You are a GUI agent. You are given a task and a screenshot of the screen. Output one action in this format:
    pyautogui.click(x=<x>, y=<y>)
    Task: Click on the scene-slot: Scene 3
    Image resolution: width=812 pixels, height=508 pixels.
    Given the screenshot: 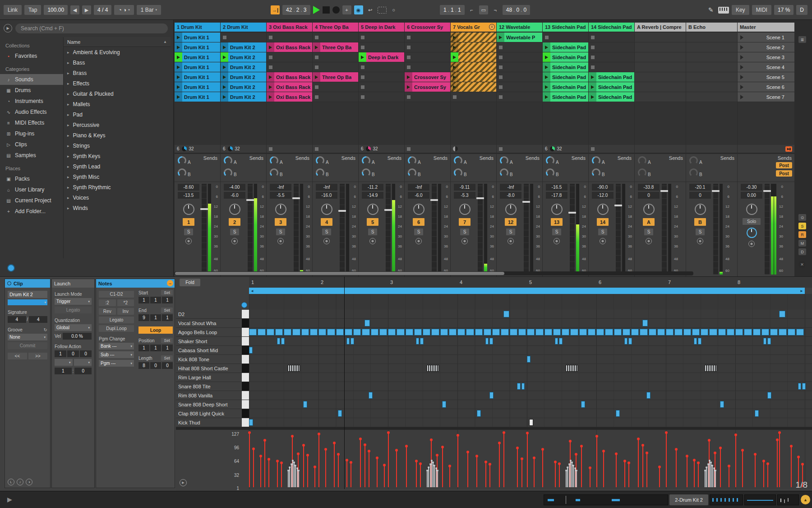 What is the action you would take?
    pyautogui.click(x=766, y=57)
    